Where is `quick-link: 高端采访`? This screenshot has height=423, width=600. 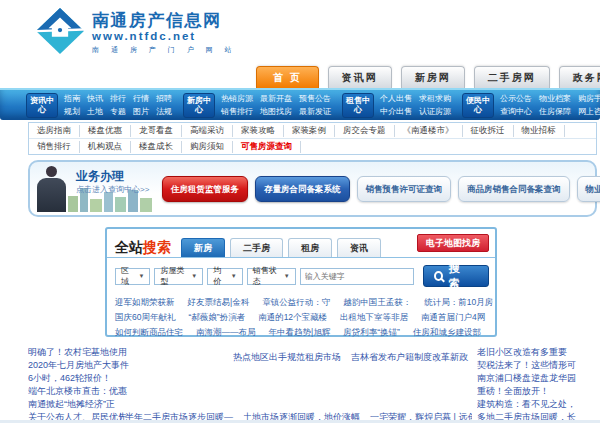
quick-link: 高端采访 is located at coordinates (208, 131).